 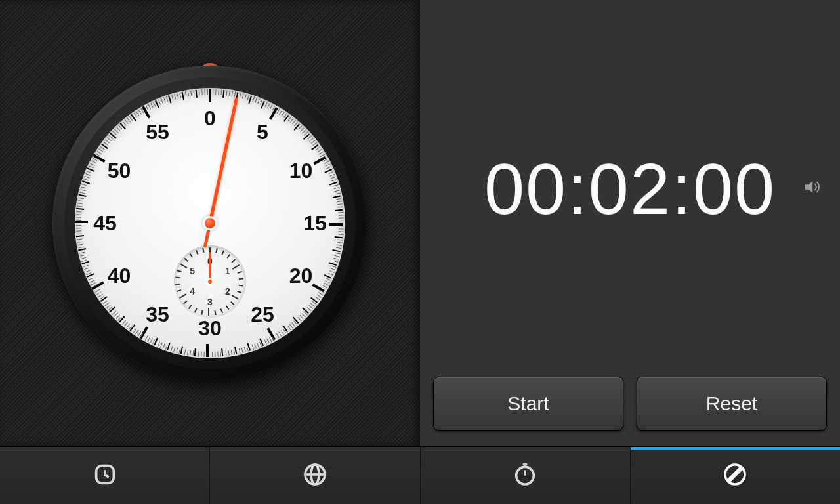 I want to click on tab-bar, so click(x=420, y=475).